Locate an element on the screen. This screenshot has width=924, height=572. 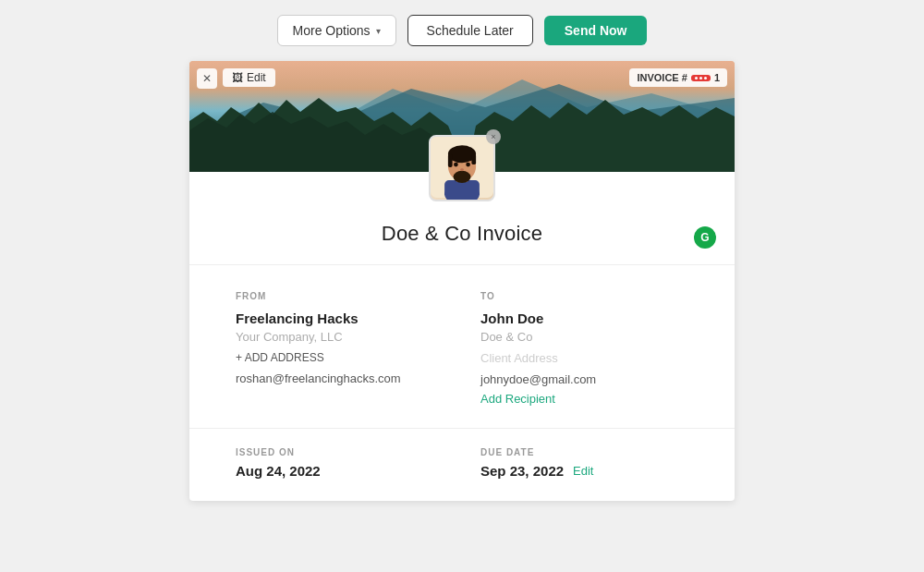
send-now-button: Send Now is located at coordinates (596, 30).